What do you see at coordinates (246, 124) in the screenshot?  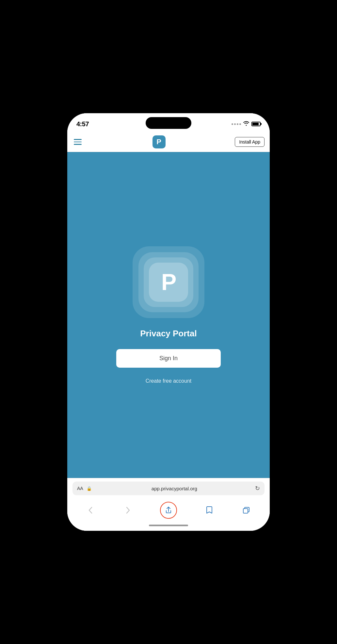 I see `status-icons` at bounding box center [246, 124].